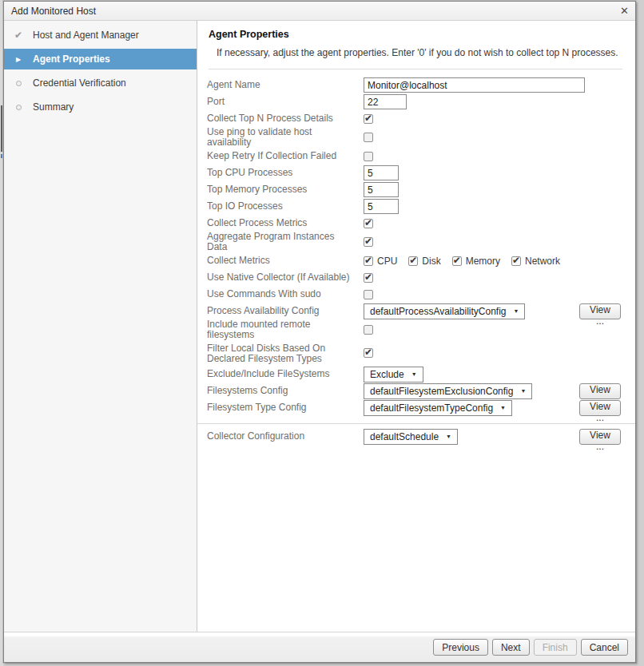 Image resolution: width=644 pixels, height=666 pixels. What do you see at coordinates (285, 224) in the screenshot?
I see `field-label: Collect Process Metrics` at bounding box center [285, 224].